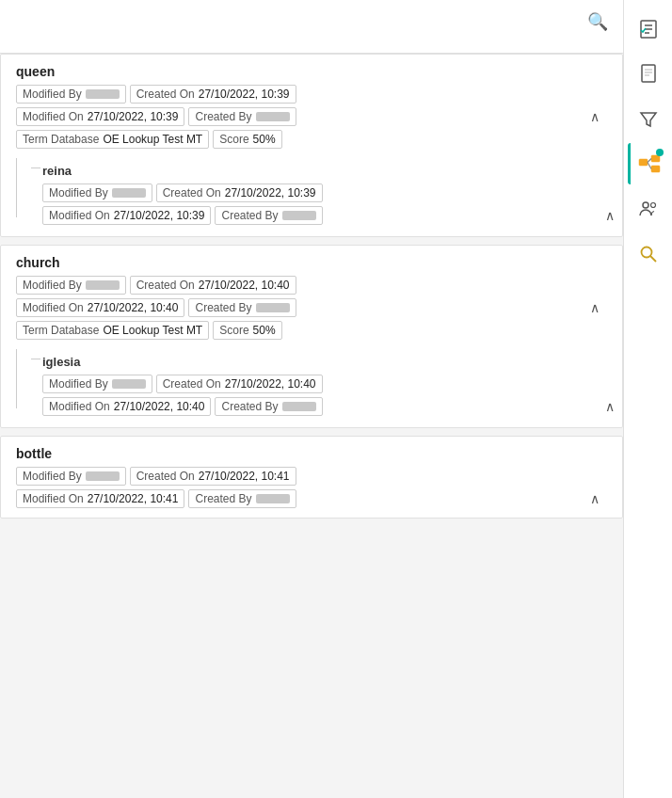  I want to click on sub-term-container: reinaModified ByCreated On27/10/2022, 10…, so click(312, 198).